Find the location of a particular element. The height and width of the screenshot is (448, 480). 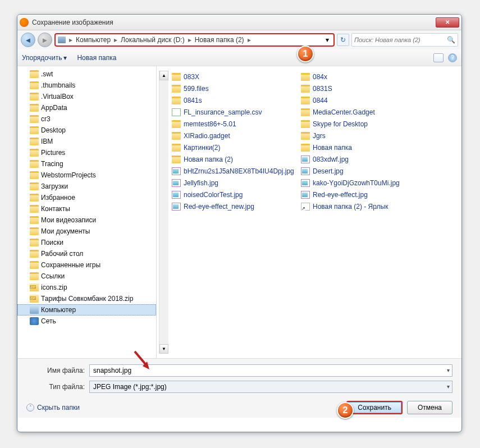

file-item: bHtZrnu2s1J5aN8EX8Tb4IU4Dpj.jpg is located at coordinates (233, 171).